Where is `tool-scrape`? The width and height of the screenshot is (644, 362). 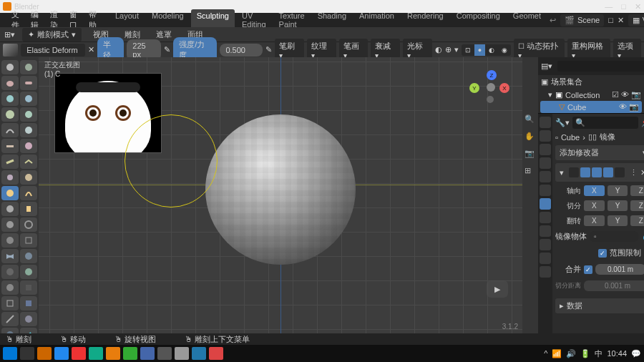
tool-scrape is located at coordinates (10, 162).